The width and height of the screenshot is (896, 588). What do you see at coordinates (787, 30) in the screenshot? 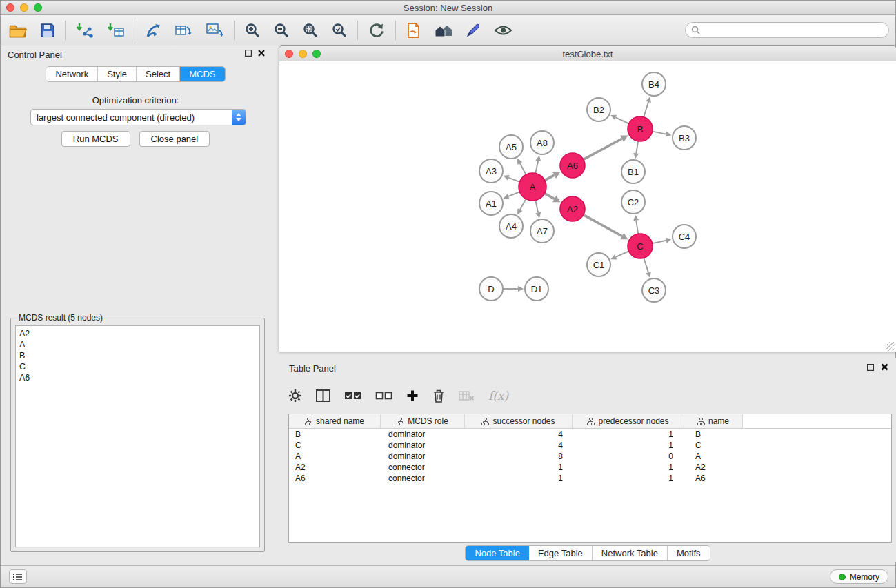
I see `search-box` at bounding box center [787, 30].